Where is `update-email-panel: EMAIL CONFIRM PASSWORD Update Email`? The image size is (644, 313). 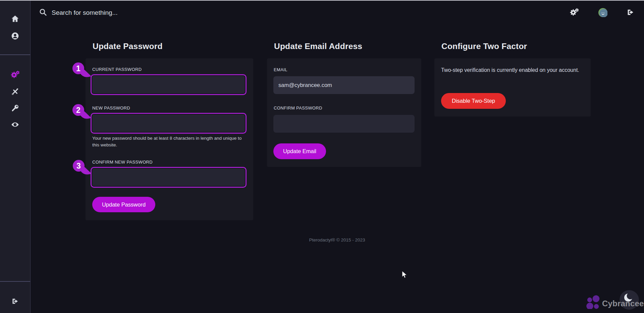 update-email-panel: EMAIL CONFIRM PASSWORD Update Email is located at coordinates (344, 113).